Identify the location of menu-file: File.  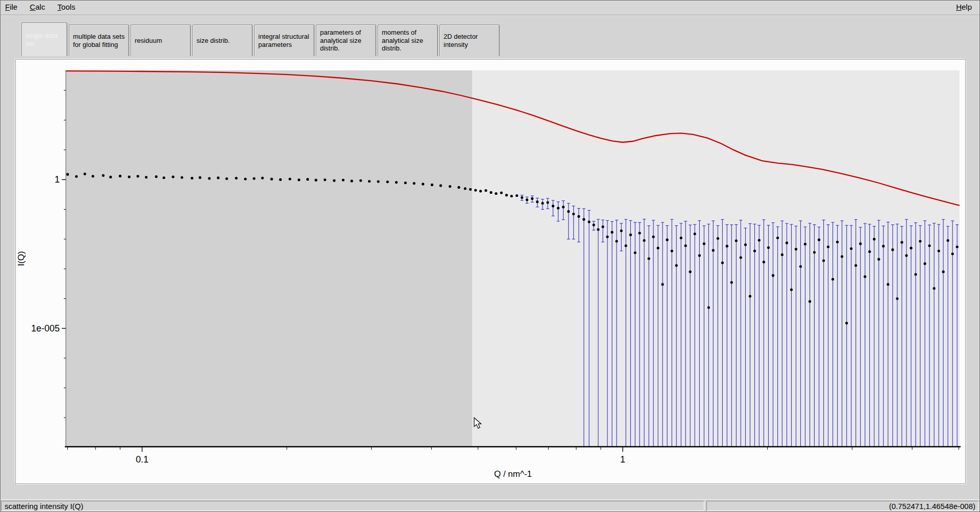
(11, 7).